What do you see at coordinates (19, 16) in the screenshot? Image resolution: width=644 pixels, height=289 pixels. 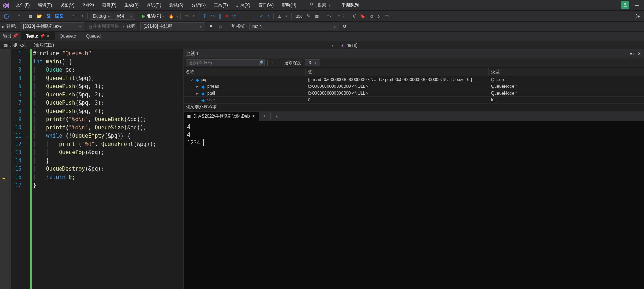 I see `nav-forward-button` at bounding box center [19, 16].